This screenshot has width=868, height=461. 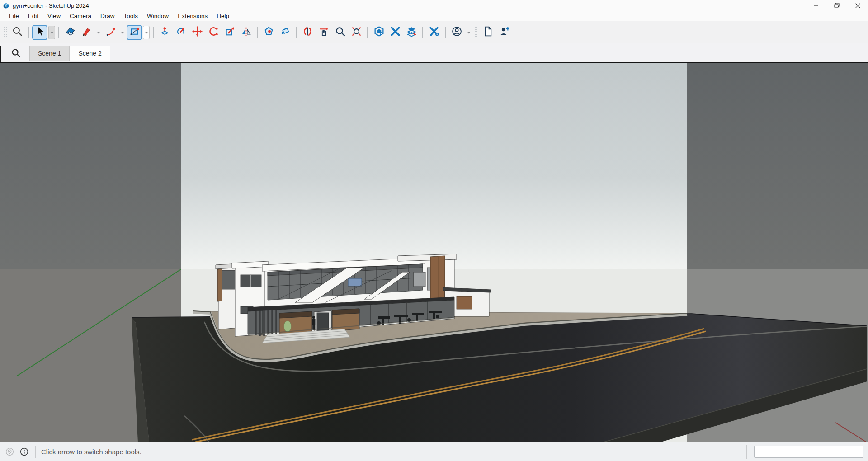 I want to click on menu-item-help: Help, so click(x=223, y=16).